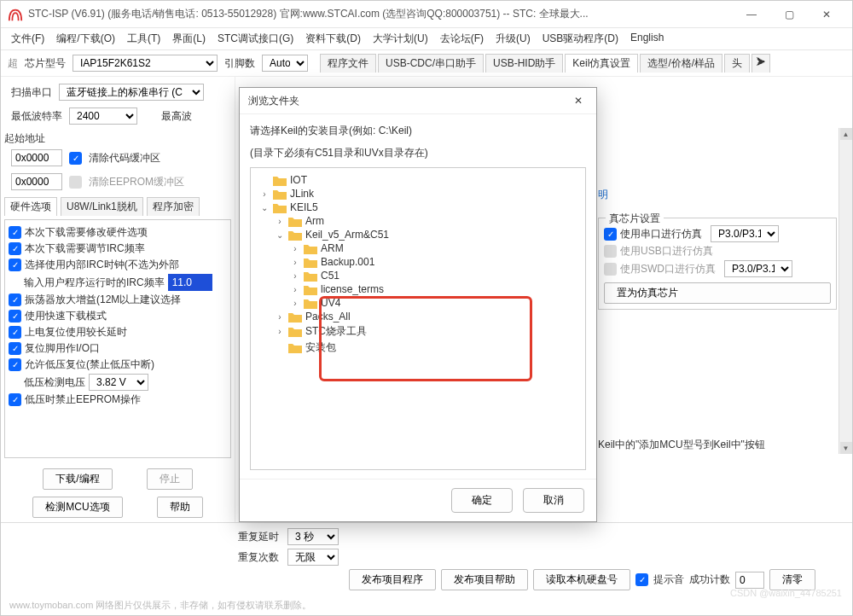  What do you see at coordinates (15, 333) in the screenshot?
I see `hw-opt-6-check: ✓` at bounding box center [15, 333].